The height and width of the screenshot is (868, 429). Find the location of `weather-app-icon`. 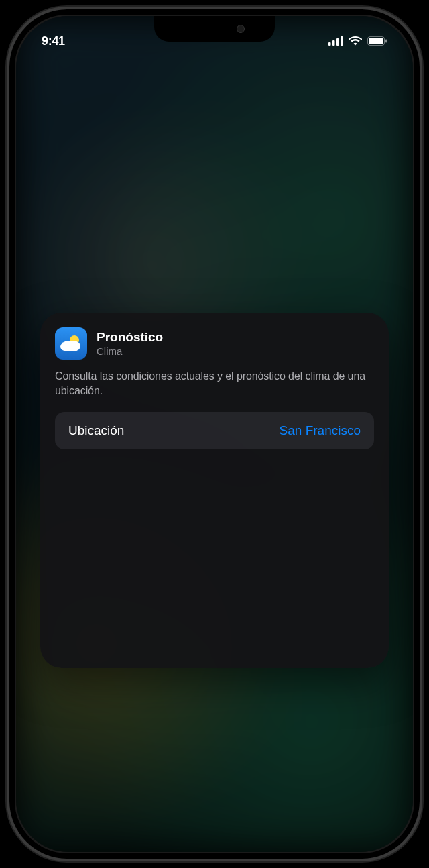

weather-app-icon is located at coordinates (71, 343).